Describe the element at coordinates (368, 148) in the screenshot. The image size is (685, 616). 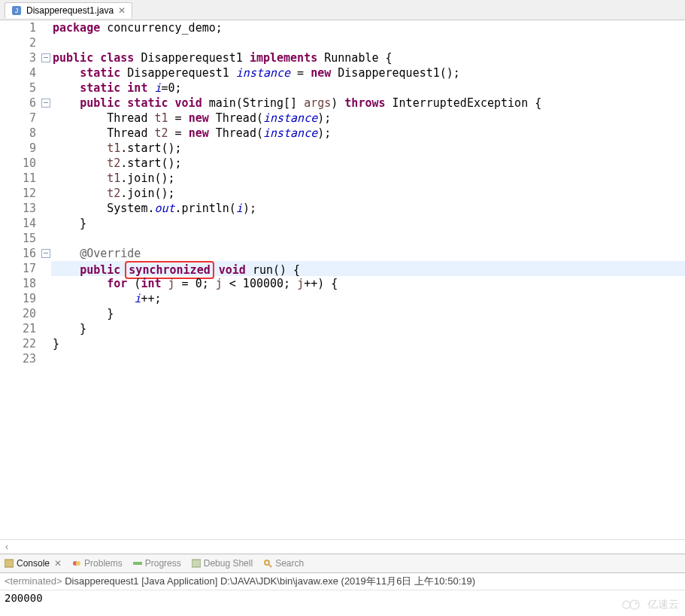
I see `code-line: t1.start();` at that location.